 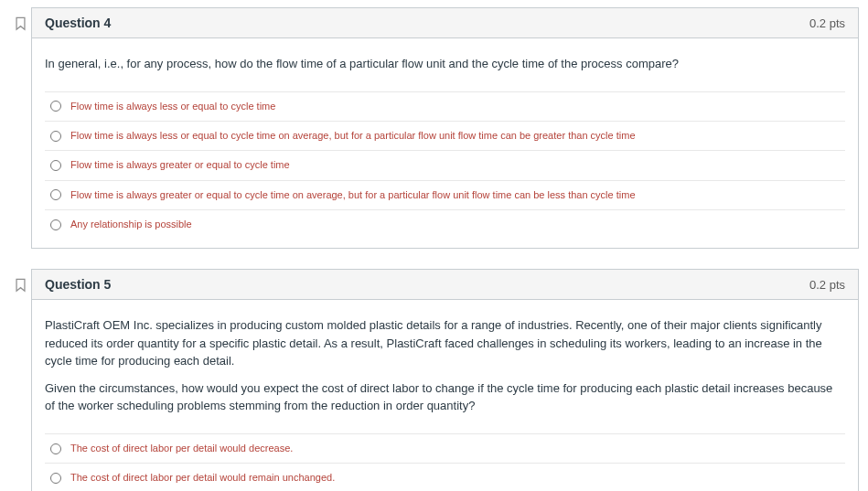 What do you see at coordinates (445, 463) in the screenshot?
I see `answers-list: The cost of direct labor per detail woul…` at bounding box center [445, 463].